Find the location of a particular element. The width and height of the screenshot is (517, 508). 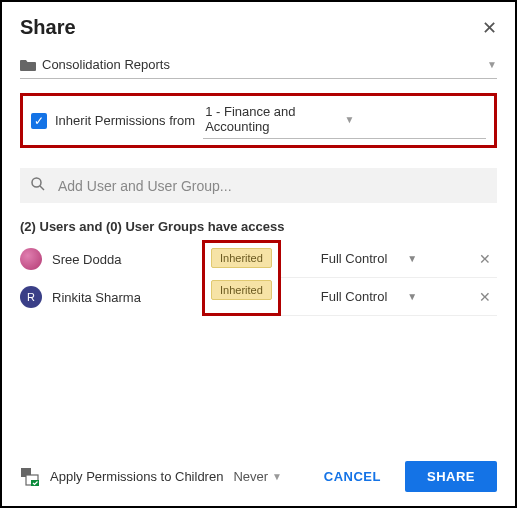

dialog-footer: Apply Permissions to Children Never ▼ CA… is located at coordinates (258, 472).